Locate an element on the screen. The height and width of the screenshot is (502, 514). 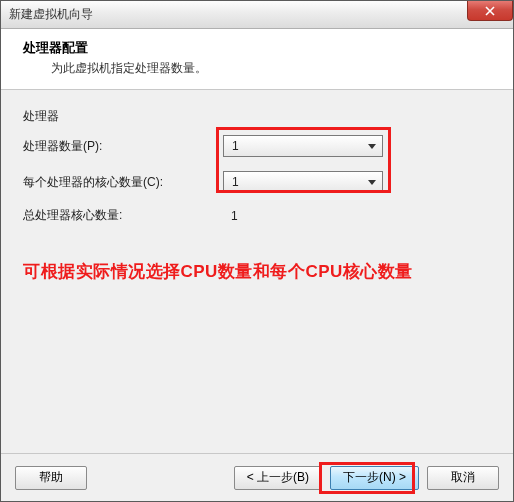
next-button: 下一步(N) > is located at coordinates (374, 478).